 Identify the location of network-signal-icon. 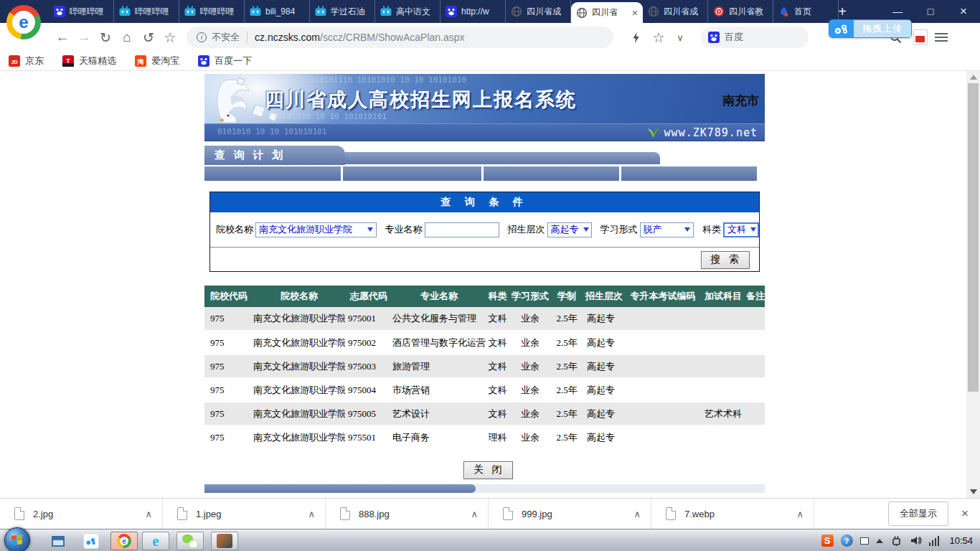
(934, 541).